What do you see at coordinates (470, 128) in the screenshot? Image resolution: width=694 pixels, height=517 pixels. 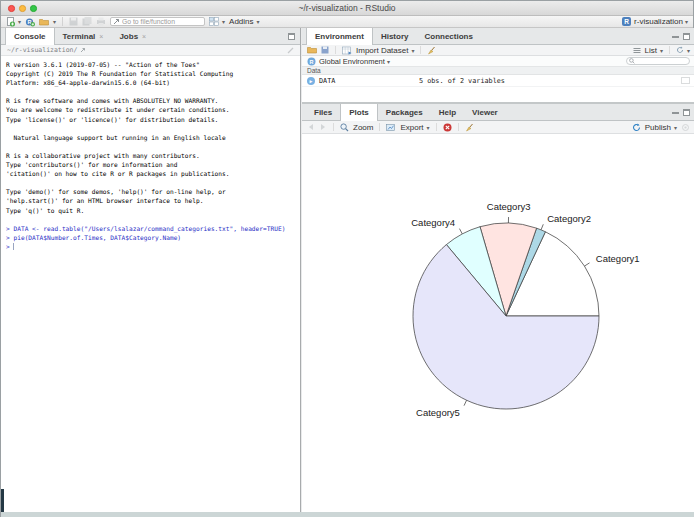 I see `clear-plots-broom-icon` at bounding box center [470, 128].